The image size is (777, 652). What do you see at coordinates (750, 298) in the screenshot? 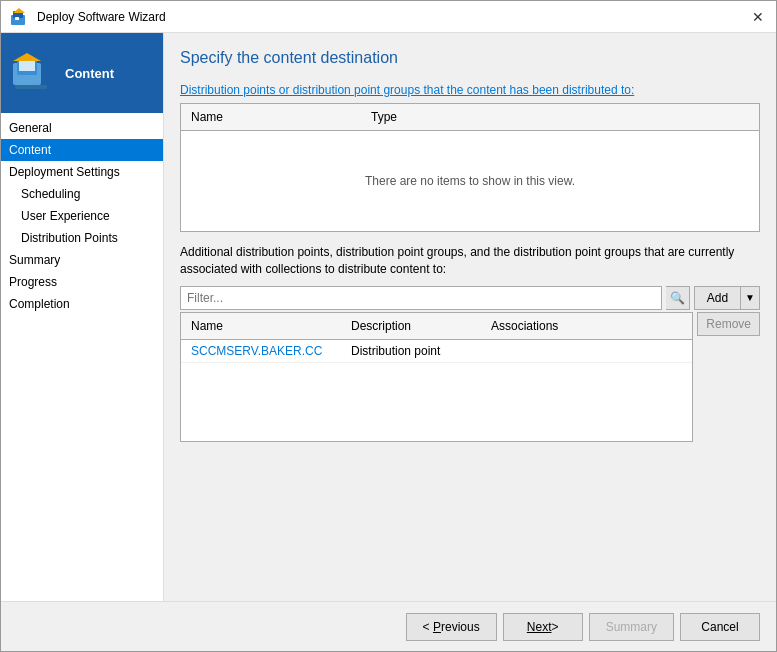
I see `add-dropdown-arrow: ▼` at bounding box center [750, 298].